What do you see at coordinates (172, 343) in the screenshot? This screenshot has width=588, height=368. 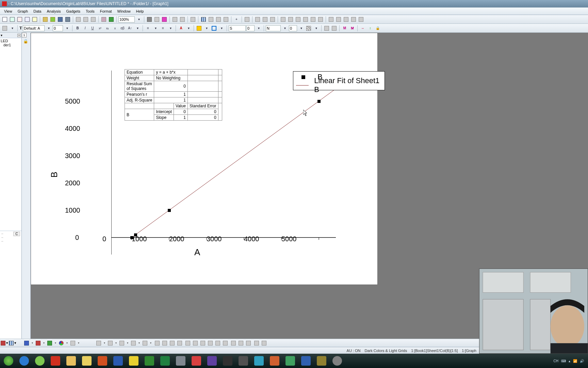 I see `align-right-button` at bounding box center [172, 343].